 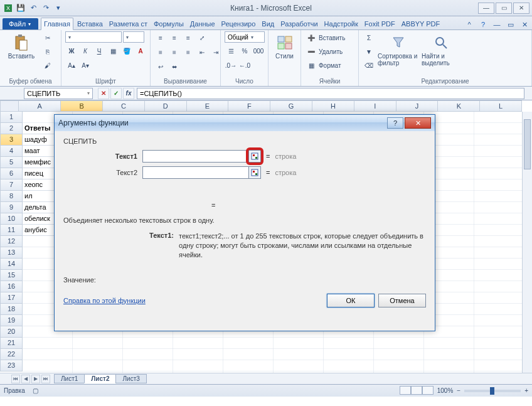 I want to click on sheet-nav-first-icon: ⏮, so click(x=16, y=379).